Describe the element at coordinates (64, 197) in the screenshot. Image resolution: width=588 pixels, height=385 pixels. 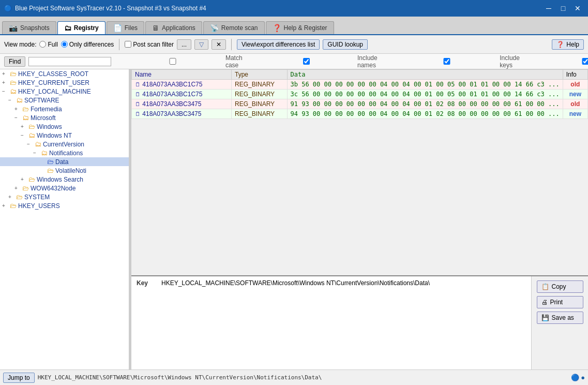
I see `tree-item-system: +🗁 SYSTEM` at that location.